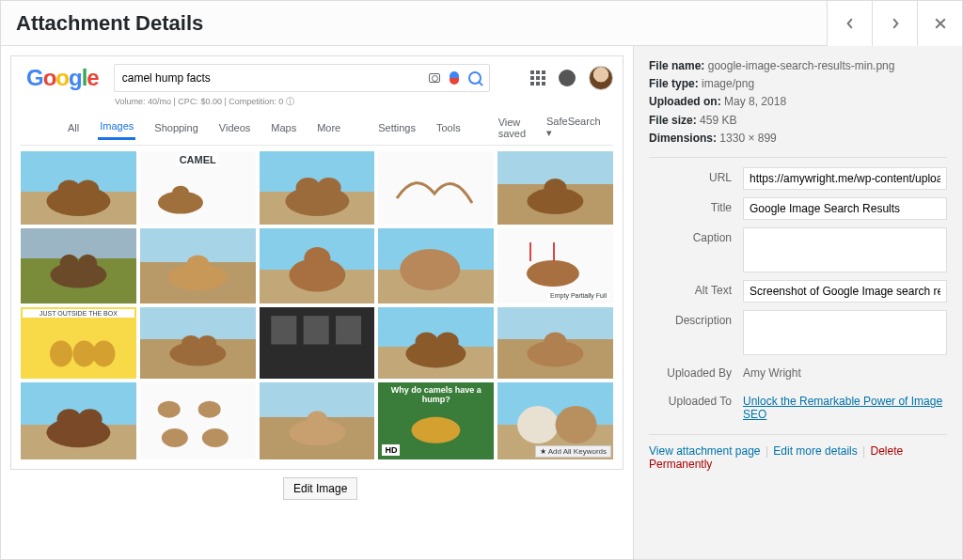 This screenshot has width=963, height=560. What do you see at coordinates (329, 128) in the screenshot?
I see `tab-more: More` at bounding box center [329, 128].